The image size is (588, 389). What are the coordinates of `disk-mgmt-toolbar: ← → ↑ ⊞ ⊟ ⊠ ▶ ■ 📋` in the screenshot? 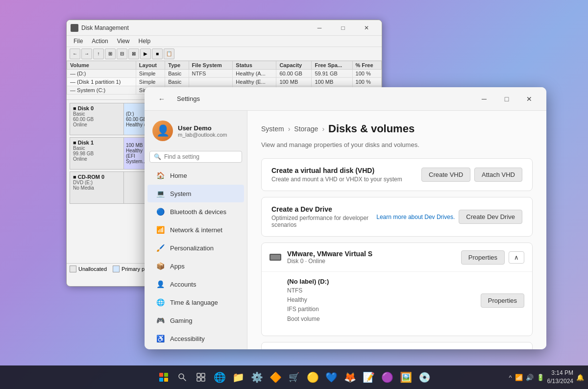 It's located at (224, 54).